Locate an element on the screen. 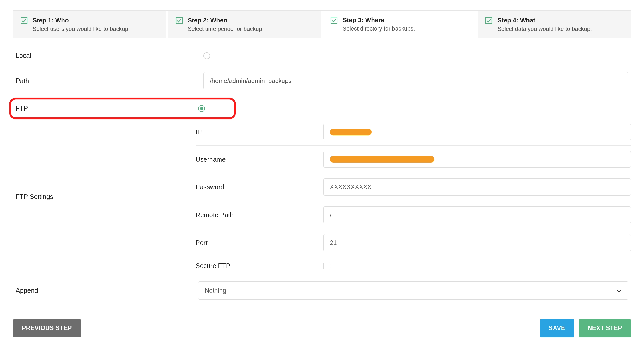 This screenshot has width=644, height=364. footer-bar: PREVIOUS STEP SAVE NEXT STEP is located at coordinates (322, 328).